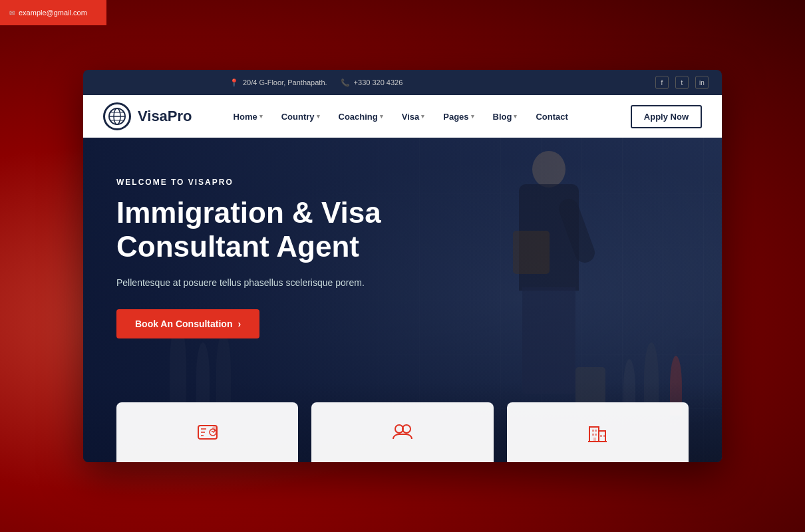  Describe the element at coordinates (402, 182) in the screenshot. I see `hero-subtitle: WELCOME TO VISAPRO` at that location.